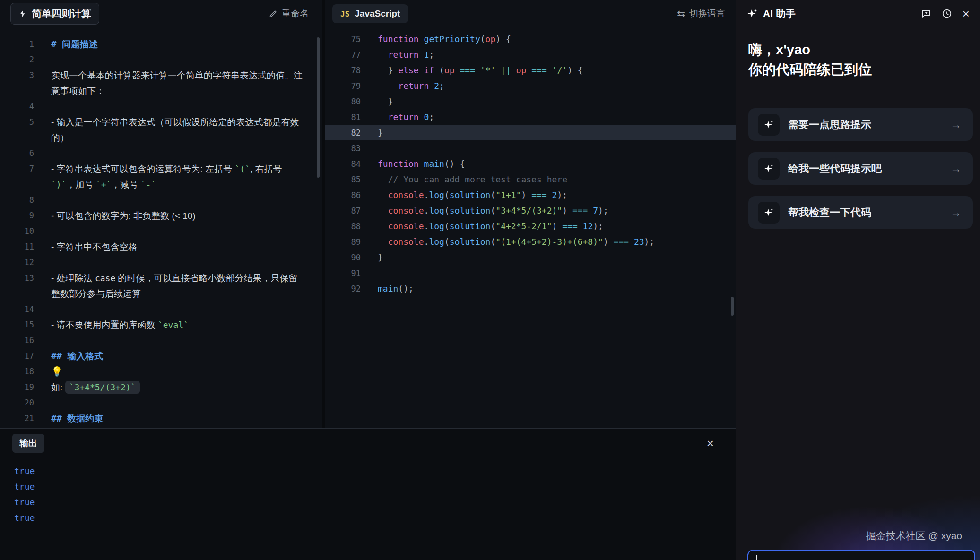  Describe the element at coordinates (470, 211) in the screenshot. I see `code-token: solution` at that location.